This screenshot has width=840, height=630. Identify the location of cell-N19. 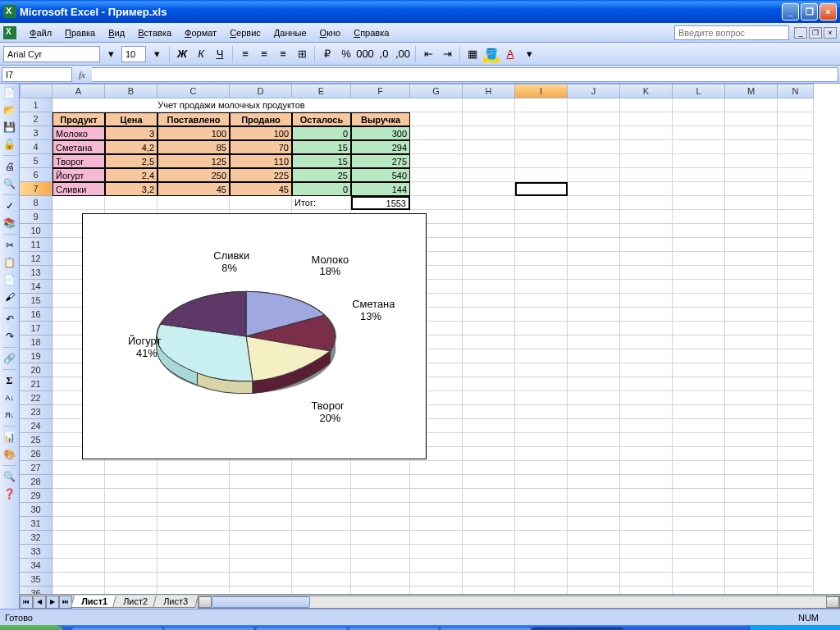
(796, 356).